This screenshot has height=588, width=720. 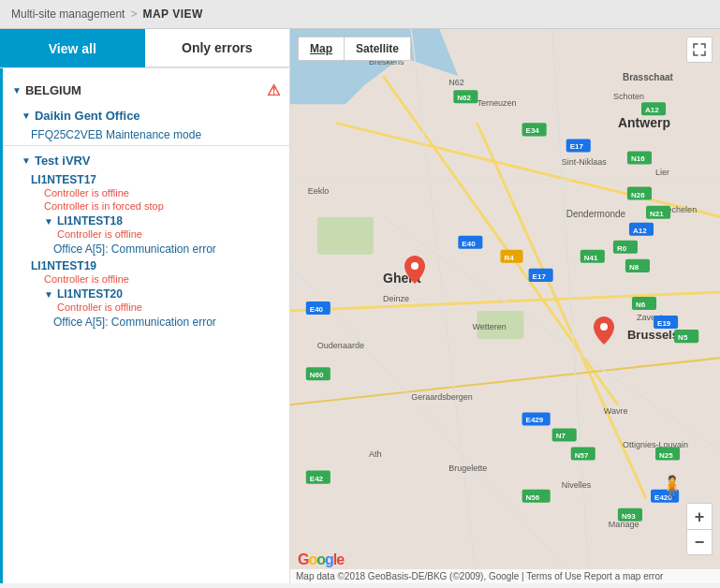 What do you see at coordinates (639, 159) in the screenshot?
I see `svg-text: N16` at bounding box center [639, 159].